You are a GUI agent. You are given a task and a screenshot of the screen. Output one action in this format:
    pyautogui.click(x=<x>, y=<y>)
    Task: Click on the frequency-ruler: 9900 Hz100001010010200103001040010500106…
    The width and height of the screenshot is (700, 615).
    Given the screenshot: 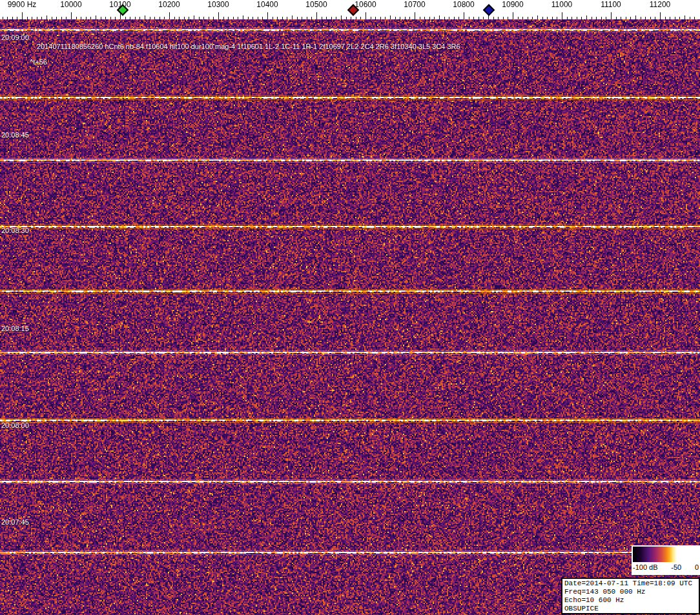 What is the action you would take?
    pyautogui.click(x=350, y=10)
    